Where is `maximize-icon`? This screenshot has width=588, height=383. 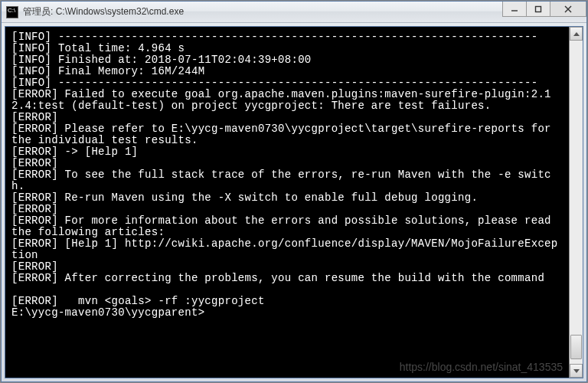
maximize-icon is located at coordinates (538, 9).